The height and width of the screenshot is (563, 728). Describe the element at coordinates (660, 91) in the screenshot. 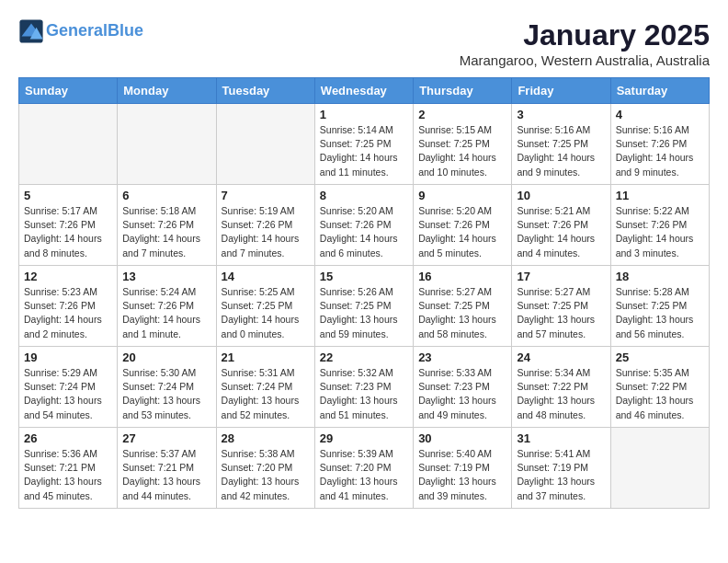

I see `weekday-header-saturday: Saturday` at that location.